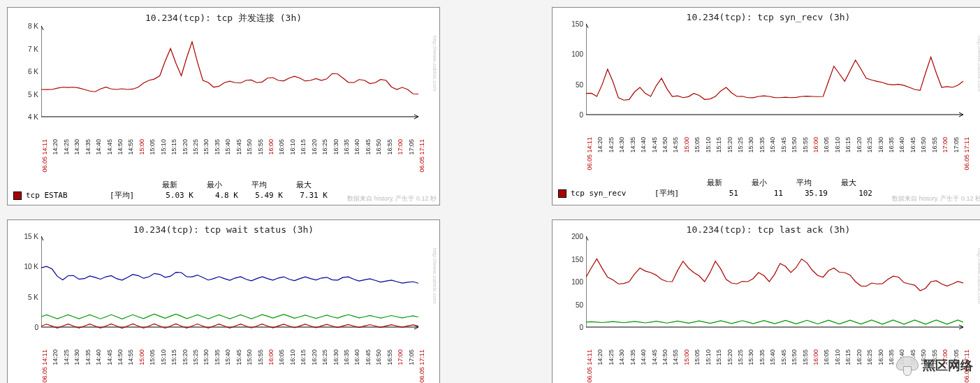 The image size is (980, 383). What do you see at coordinates (907, 366) in the screenshot?
I see `mushroom-icon` at bounding box center [907, 366].